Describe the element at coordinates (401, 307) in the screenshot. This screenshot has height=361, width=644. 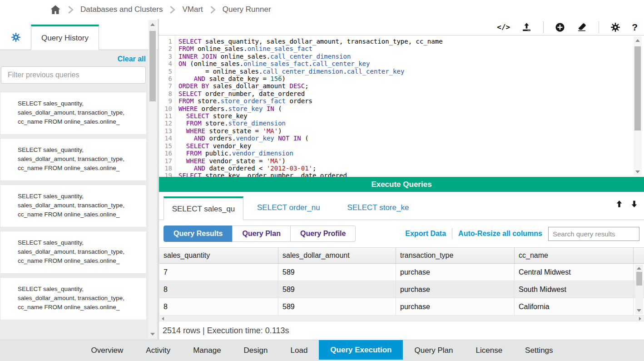
I see `table-row: 8589purchaseCalifornia` at that location.